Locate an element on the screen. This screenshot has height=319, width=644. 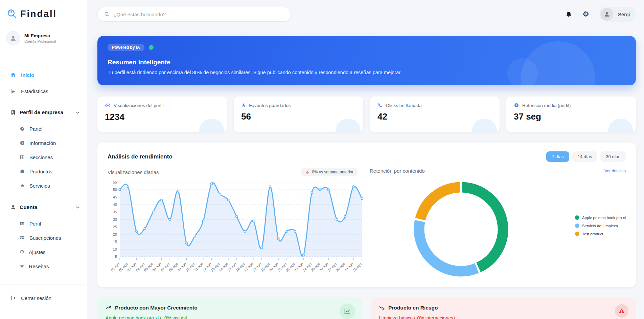
company-avatar is located at coordinates (13, 38).